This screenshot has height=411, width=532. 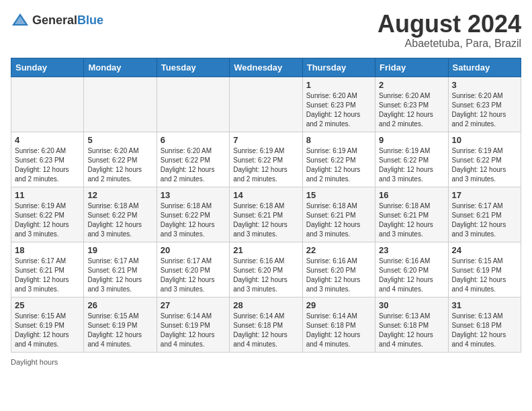 I want to click on day-number: 9, so click(x=411, y=140).